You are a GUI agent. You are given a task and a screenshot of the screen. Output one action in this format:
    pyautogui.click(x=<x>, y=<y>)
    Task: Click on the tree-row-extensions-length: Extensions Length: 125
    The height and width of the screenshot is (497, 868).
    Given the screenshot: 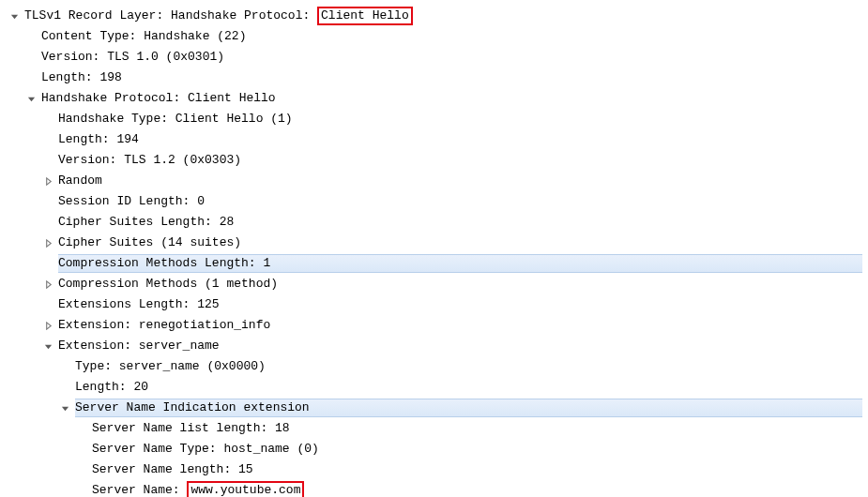 What is the action you would take?
    pyautogui.click(x=434, y=305)
    